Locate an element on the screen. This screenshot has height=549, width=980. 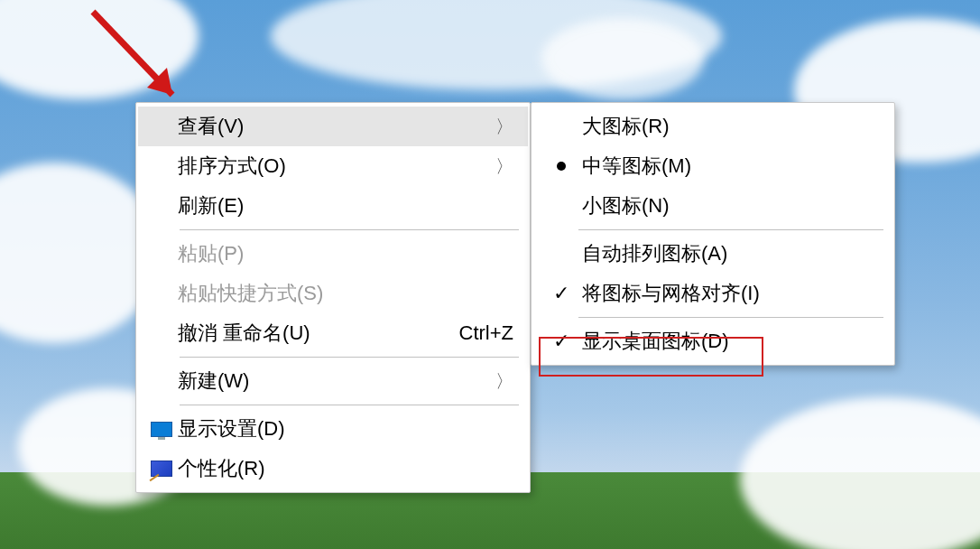
menu-item-personalize: 个性化(R) is located at coordinates (333, 469).